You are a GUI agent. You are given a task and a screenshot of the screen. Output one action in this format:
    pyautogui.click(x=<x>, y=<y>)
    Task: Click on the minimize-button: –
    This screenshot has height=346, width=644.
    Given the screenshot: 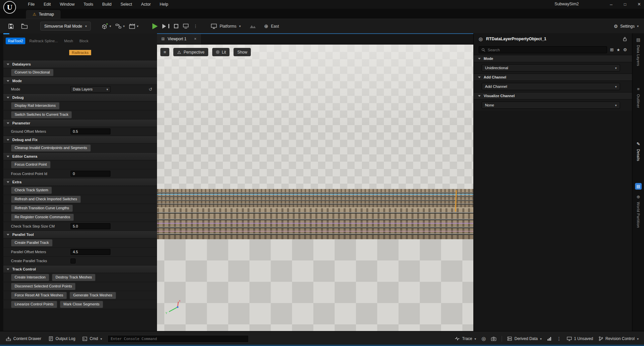 What is the action you would take?
    pyautogui.click(x=611, y=4)
    